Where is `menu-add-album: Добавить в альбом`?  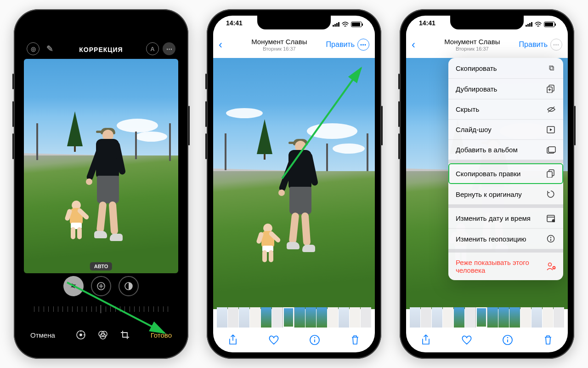
menu-add-album: Добавить в альбом is located at coordinates (506, 150).